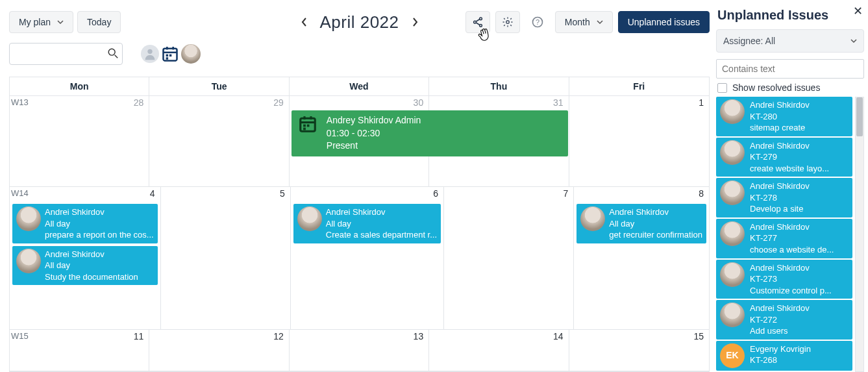 The image size is (868, 372). Describe the element at coordinates (780, 117) in the screenshot. I see `issue-key: KT-280` at that location.